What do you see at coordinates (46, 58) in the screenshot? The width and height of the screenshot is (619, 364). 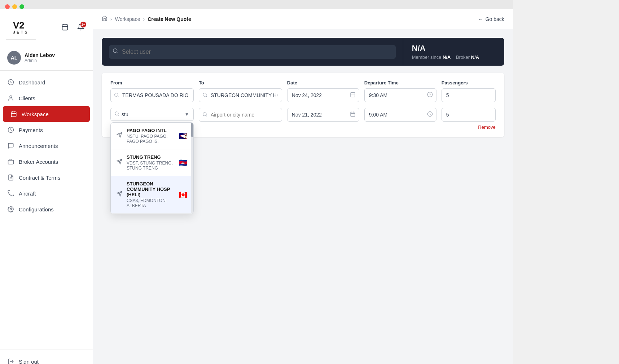 I see `user-profile: AL Alden Lebov Admin` at bounding box center [46, 58].